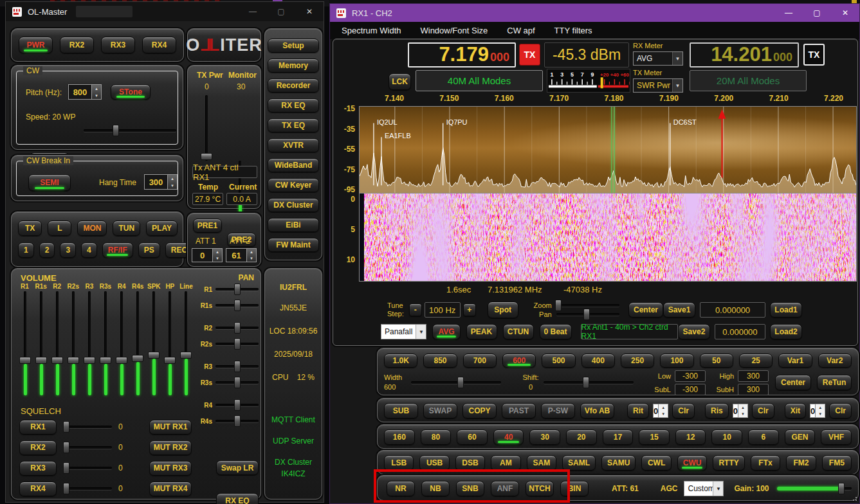  I want to click on peak-button: PEAK, so click(482, 332).